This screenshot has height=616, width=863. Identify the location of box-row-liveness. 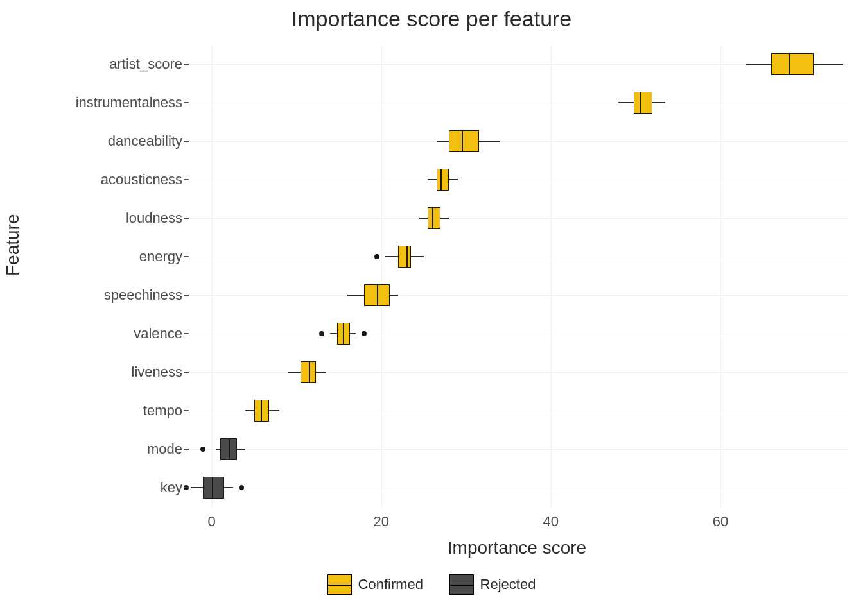
(517, 372).